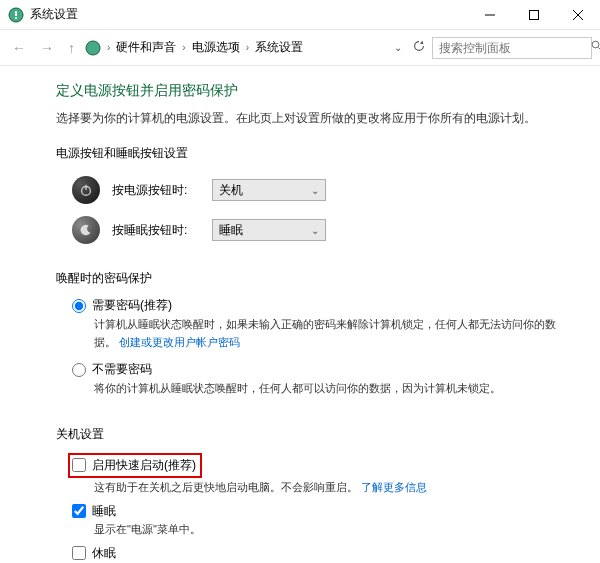 This screenshot has height=563, width=600. I want to click on hibernate-option-item: 休眠 显示在"电源"菜单中。, so click(310, 554).